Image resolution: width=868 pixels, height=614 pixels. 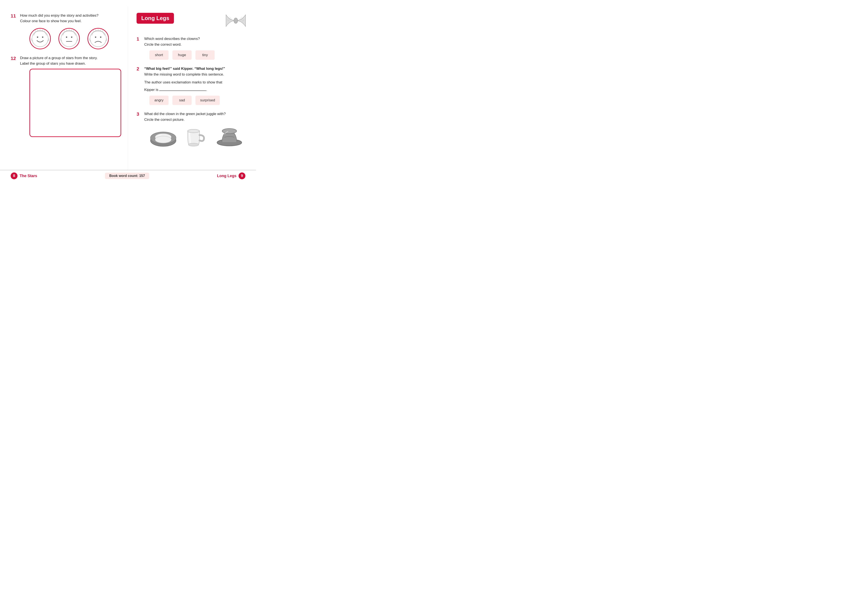 I want to click on q11-subtext: Colour one face to show how you feel., so click(x=64, y=21).